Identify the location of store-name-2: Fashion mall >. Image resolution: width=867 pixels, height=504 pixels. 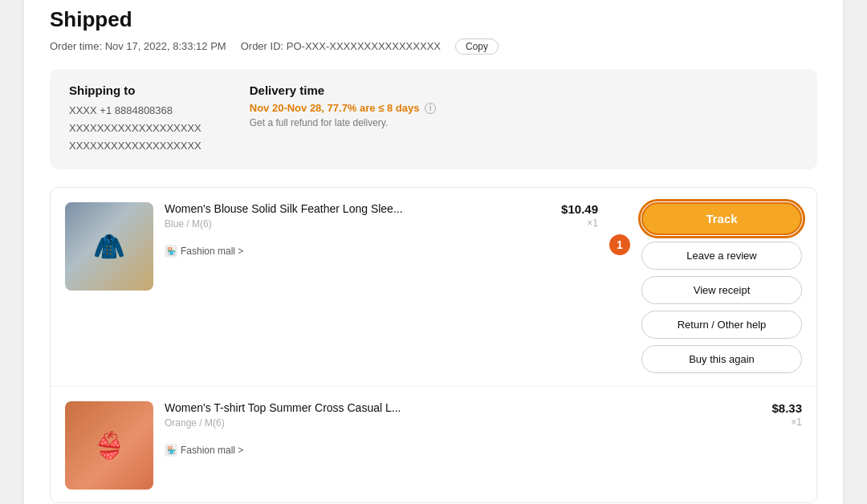
(212, 450).